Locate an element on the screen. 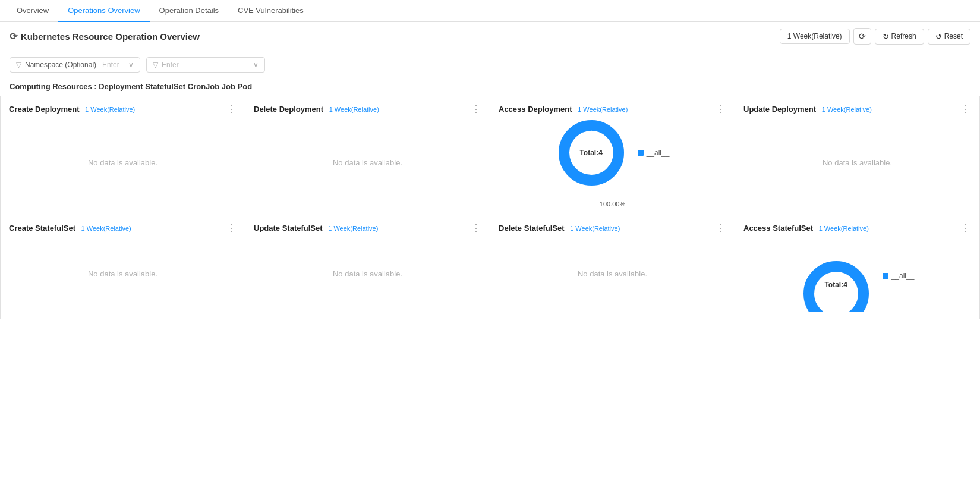 The height and width of the screenshot is (484, 980). namespace-label: Namespace (Optional) is located at coordinates (61, 65).